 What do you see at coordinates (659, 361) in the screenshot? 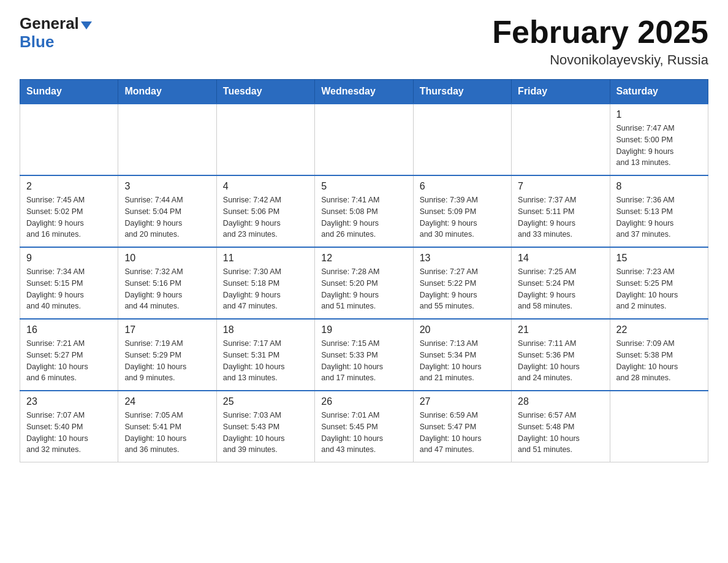
I see `day-info: Sunrise: 7:09 AM Sunset: 5:38 PM Dayligh…` at bounding box center [659, 361].